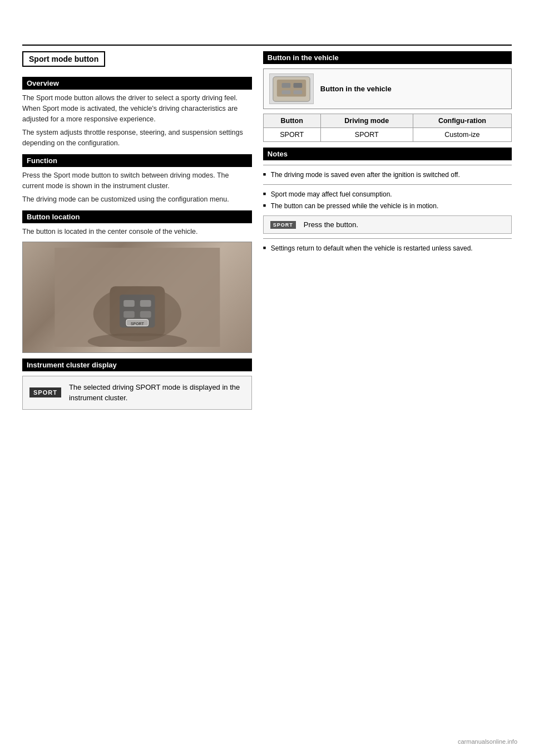 The height and width of the screenshot is (756, 534). What do you see at coordinates (137, 232) in the screenshot?
I see `section3-body1: The button is located in the center cons…` at bounding box center [137, 232].